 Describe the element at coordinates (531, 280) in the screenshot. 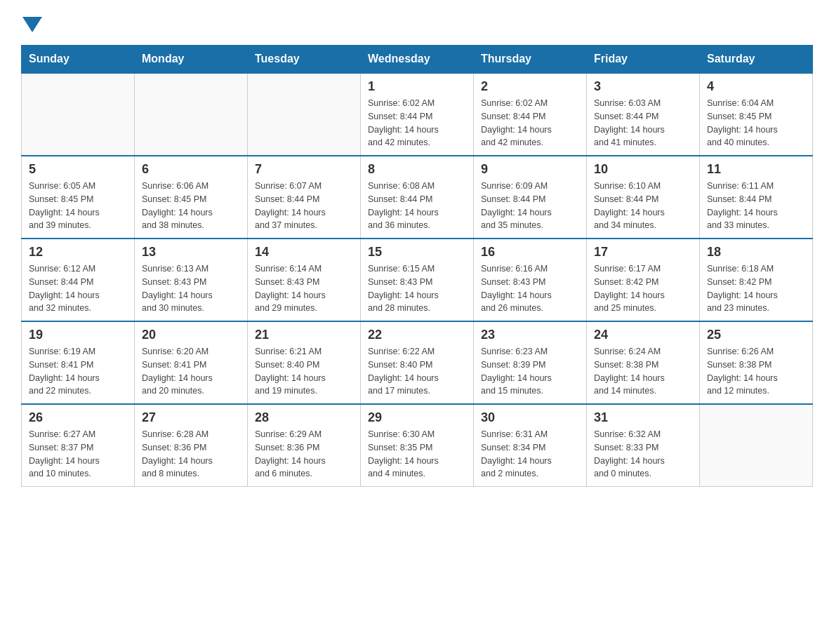

I see `calendar-cell: 16Sunrise: 6:16 AM Sunset: 8:43 PM Dayli…` at that location.